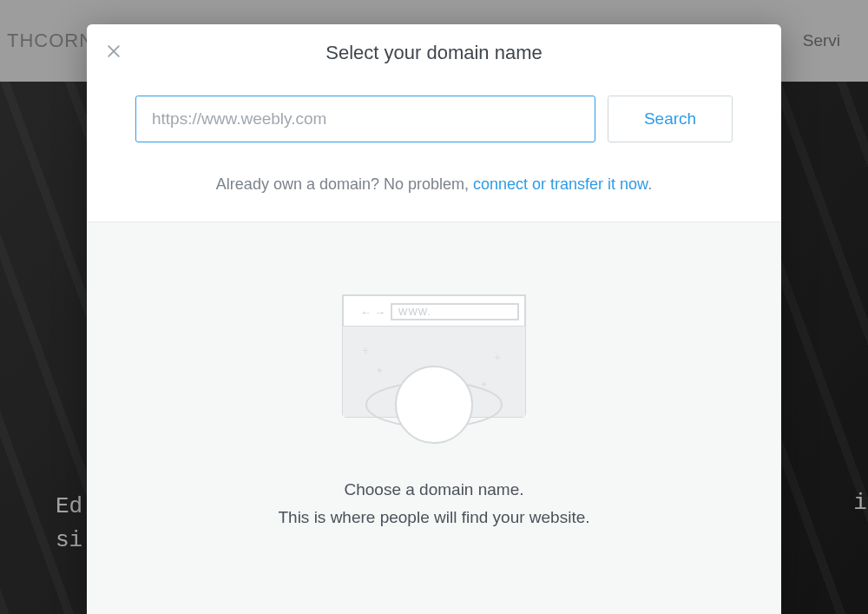  What do you see at coordinates (415, 312) in the screenshot?
I see `illustration-url-text: WWW.` at bounding box center [415, 312].